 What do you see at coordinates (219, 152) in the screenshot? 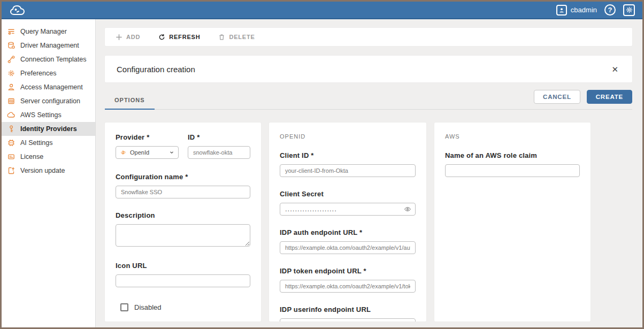
I see `id-field` at bounding box center [219, 152].